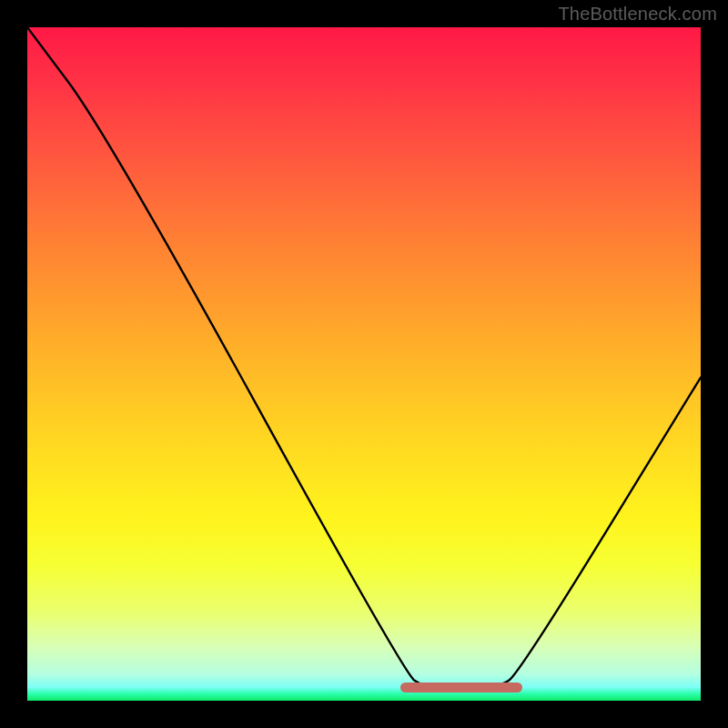 The height and width of the screenshot is (728, 728). I want to click on watermark-text: TheBottleneck.com, so click(637, 15).